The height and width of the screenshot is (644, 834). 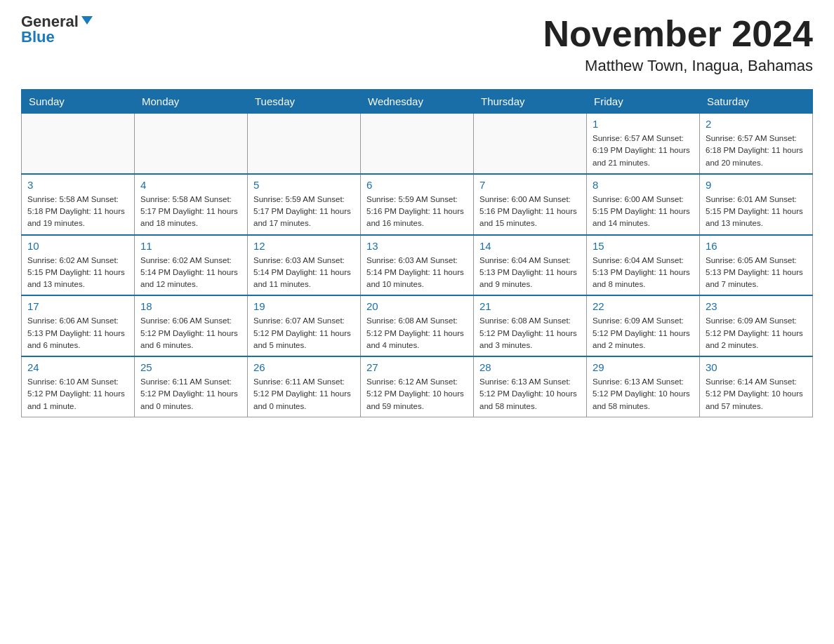 What do you see at coordinates (78, 185) in the screenshot?
I see `day-number: 3` at bounding box center [78, 185].